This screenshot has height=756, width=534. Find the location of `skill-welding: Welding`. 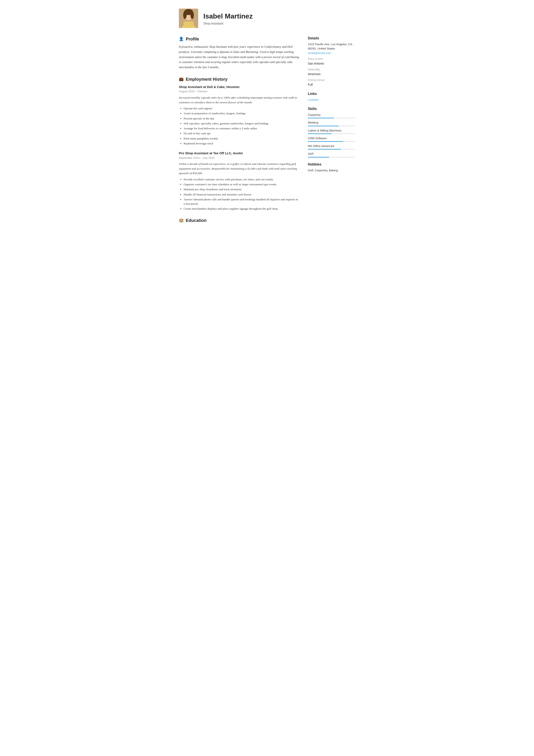

skill-welding: Welding is located at coordinates (332, 123).